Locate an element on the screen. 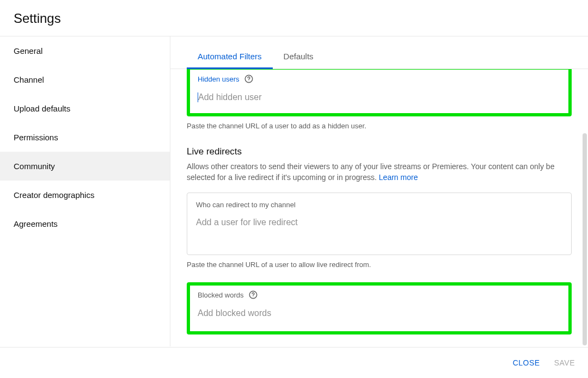 This screenshot has height=378, width=588. scrollbar is located at coordinates (585, 239).